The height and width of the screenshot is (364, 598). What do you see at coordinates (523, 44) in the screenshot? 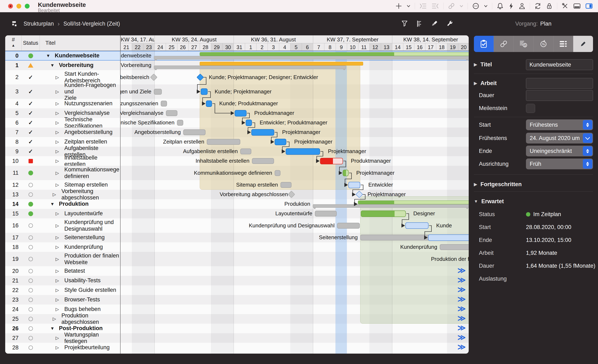
I see `inspector-tab-costs: $` at bounding box center [523, 44].